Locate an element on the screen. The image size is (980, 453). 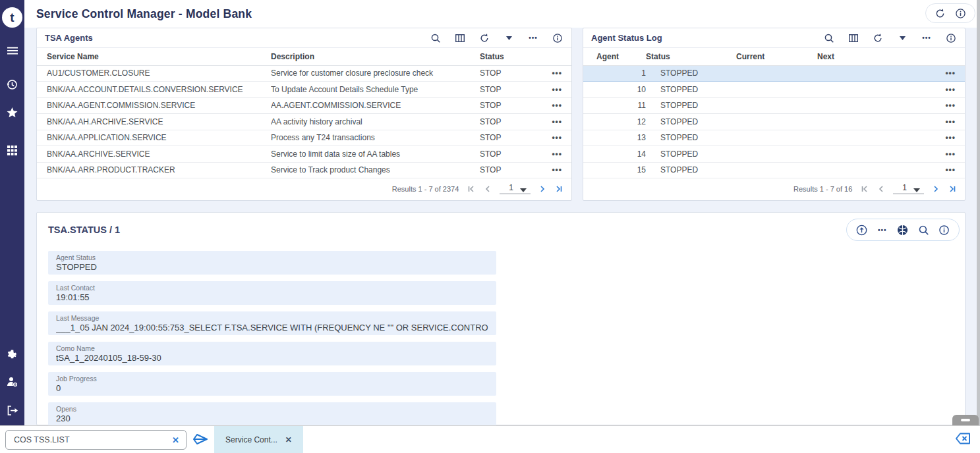
table-row: 12 STOPPED ••• is located at coordinates (774, 122).